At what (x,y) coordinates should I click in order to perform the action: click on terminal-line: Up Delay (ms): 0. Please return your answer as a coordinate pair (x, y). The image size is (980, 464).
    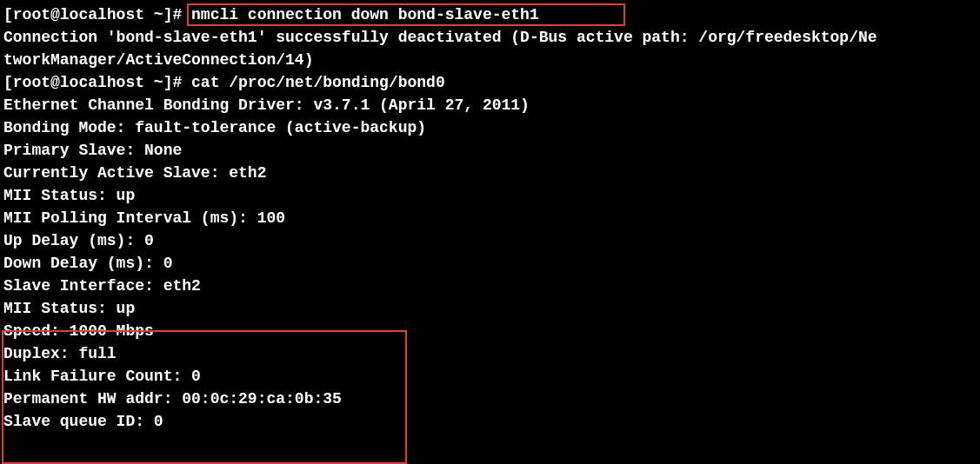
    Looking at the image, I should click on (490, 241).